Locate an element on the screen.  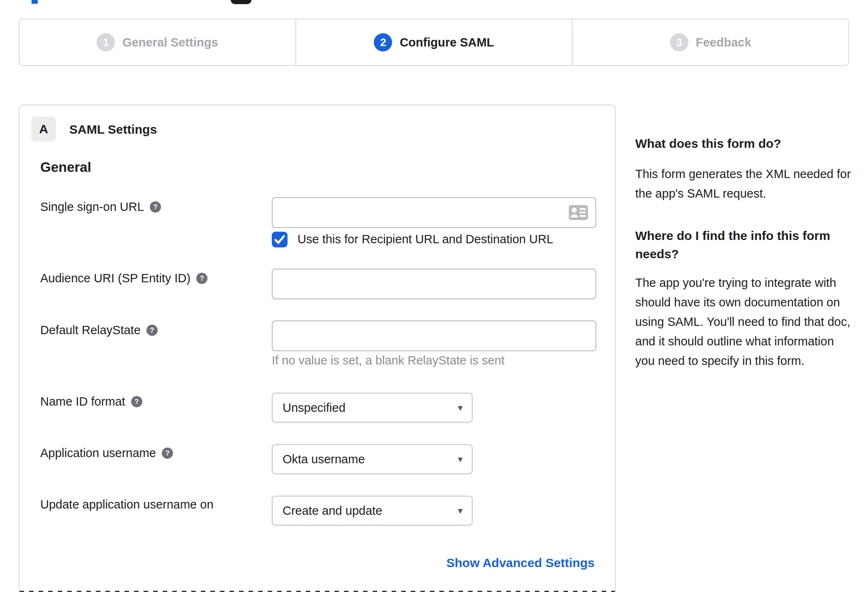
step-1-badge: 1 is located at coordinates (106, 42).